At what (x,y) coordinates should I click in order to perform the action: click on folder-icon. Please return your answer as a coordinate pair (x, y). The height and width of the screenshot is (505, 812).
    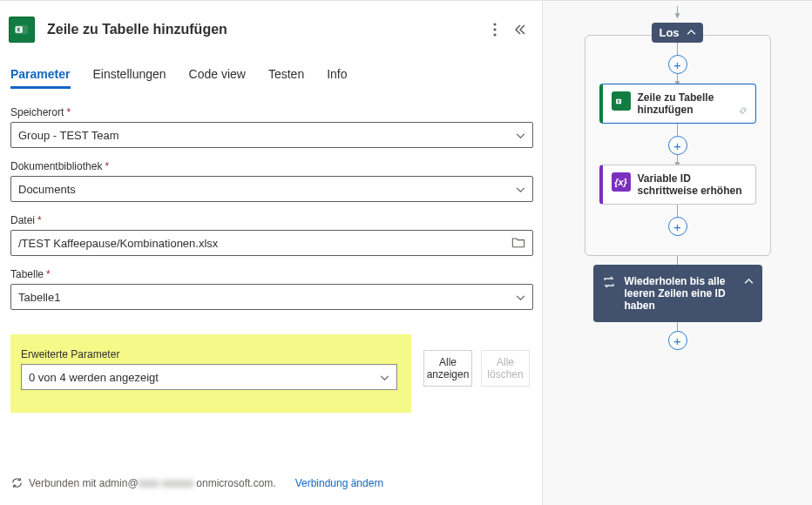
    Looking at the image, I should click on (518, 244).